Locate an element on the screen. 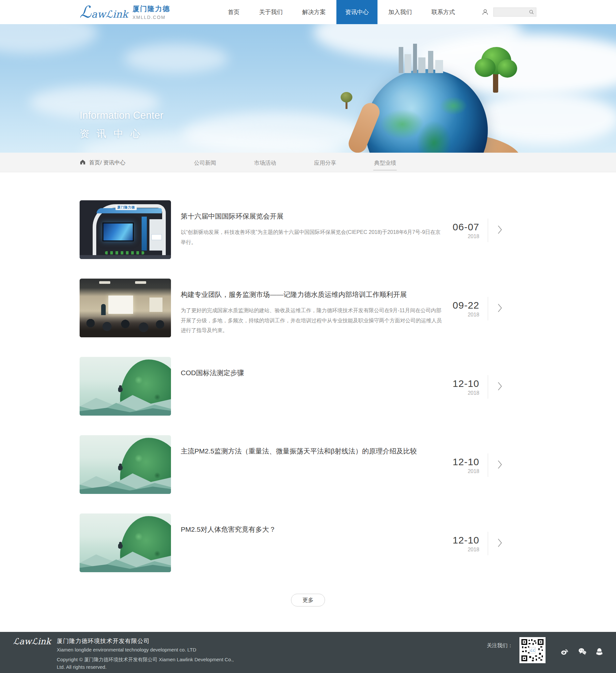 Image resolution: width=616 pixels, height=673 pixels. hero-text-block: Information Center 资讯中心 is located at coordinates (122, 125).